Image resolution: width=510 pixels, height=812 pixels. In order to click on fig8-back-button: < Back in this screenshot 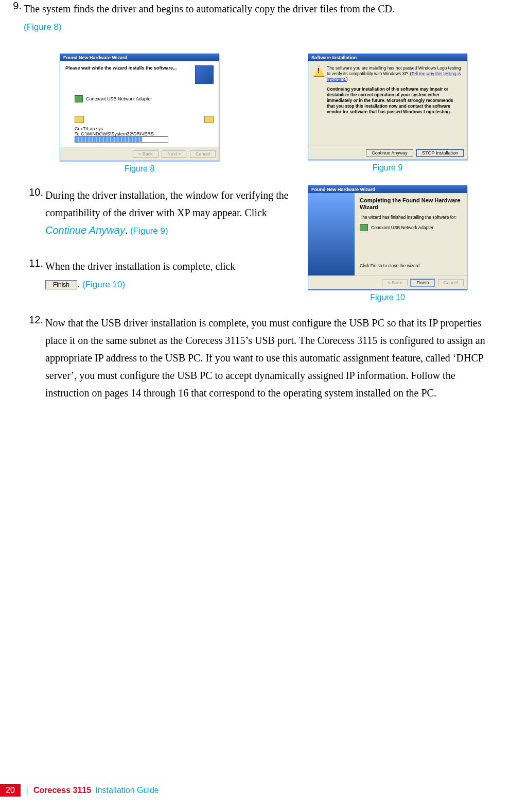, I will do `click(146, 154)`.